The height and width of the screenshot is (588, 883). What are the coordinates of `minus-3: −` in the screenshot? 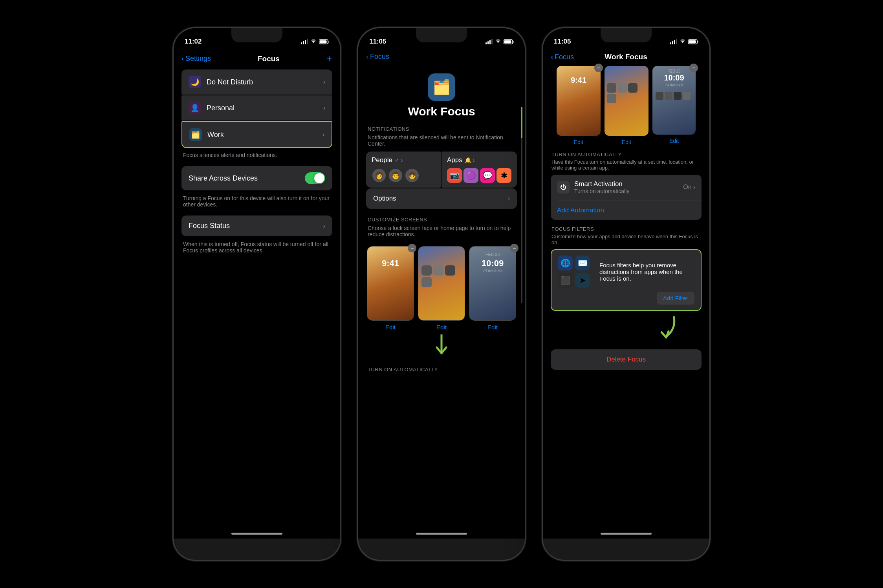 It's located at (514, 248).